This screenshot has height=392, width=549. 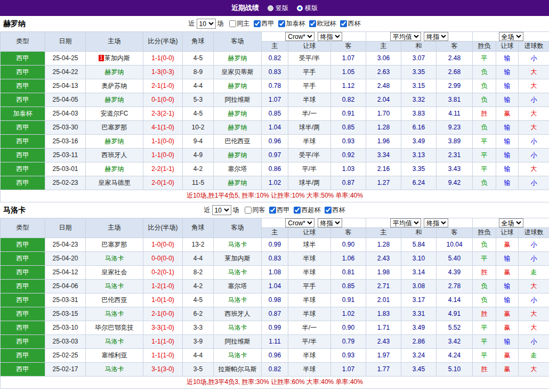 What do you see at coordinates (238, 72) in the screenshot?
I see `away-team-cell: 皇家贝蒂斯` at bounding box center [238, 72].